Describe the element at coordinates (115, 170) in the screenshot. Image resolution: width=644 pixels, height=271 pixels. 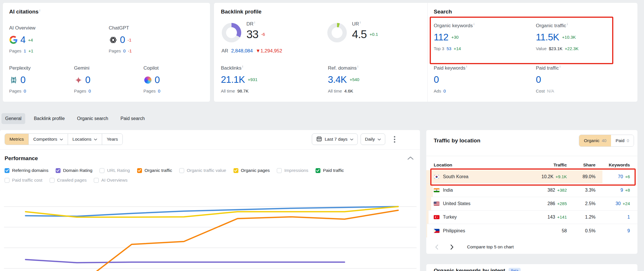
I see `checkbox-url-rating: URL Rating` at that location.